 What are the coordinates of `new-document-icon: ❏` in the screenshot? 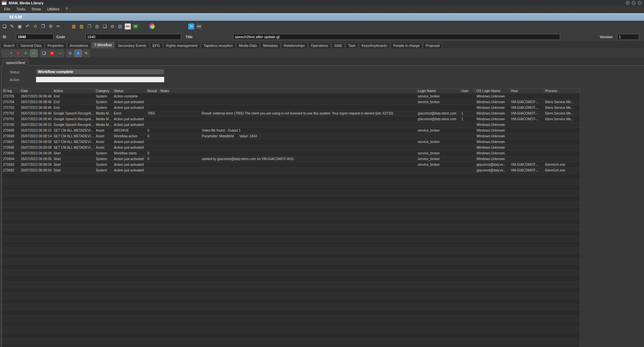 It's located at (4, 26).